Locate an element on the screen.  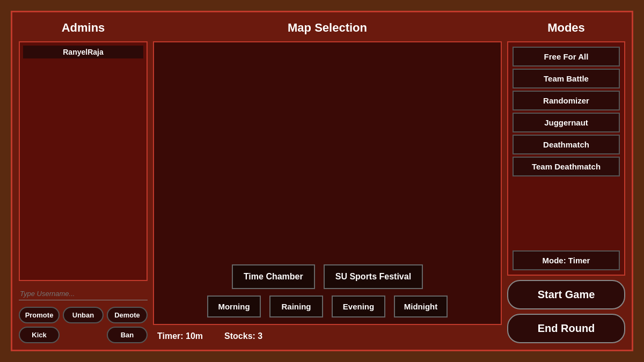
action-buttons: Start Game End Round is located at coordinates (566, 312).